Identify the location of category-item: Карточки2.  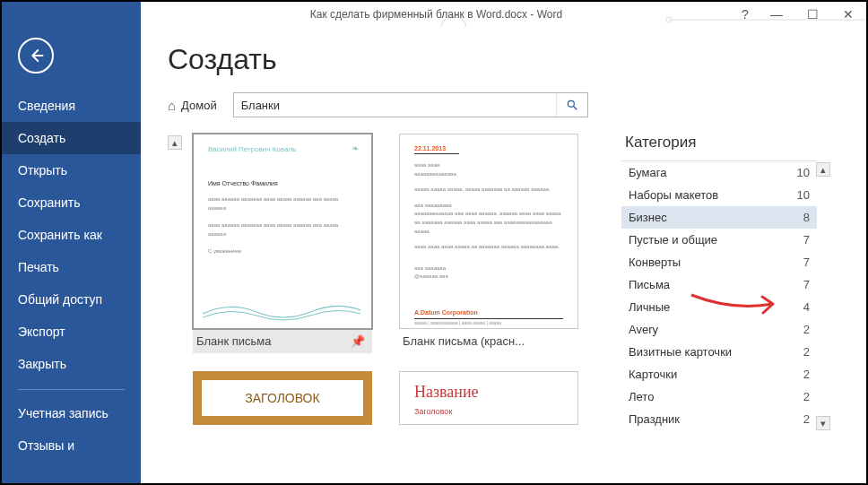
(719, 375).